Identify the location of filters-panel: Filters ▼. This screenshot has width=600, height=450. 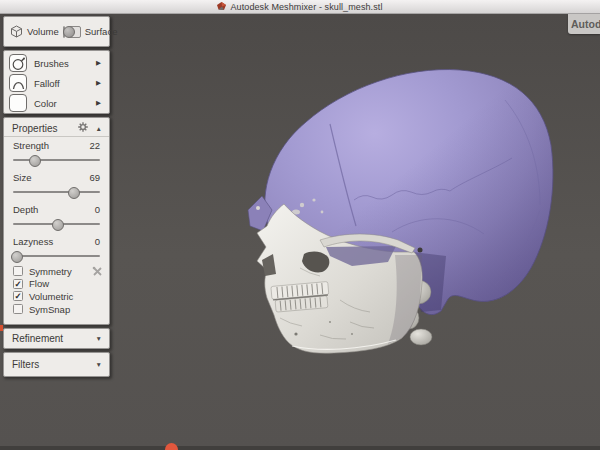
(56, 364).